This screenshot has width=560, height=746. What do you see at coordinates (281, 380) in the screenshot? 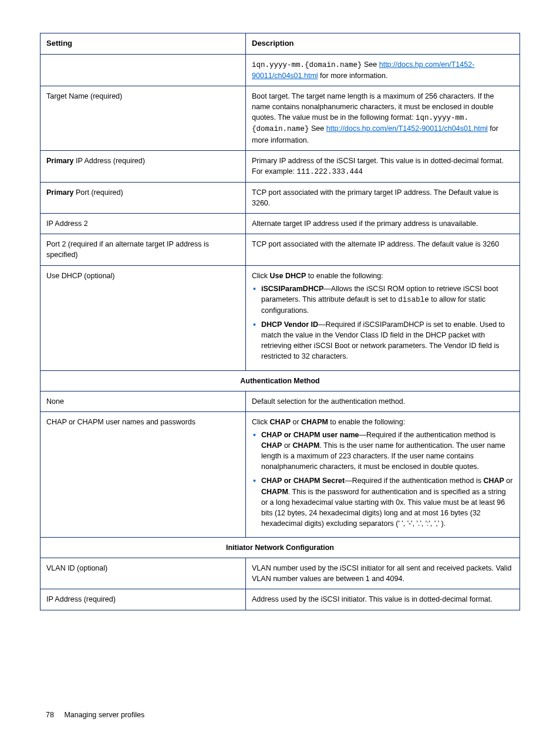
I see `section-authentication-method: Authentication Method` at bounding box center [281, 380].